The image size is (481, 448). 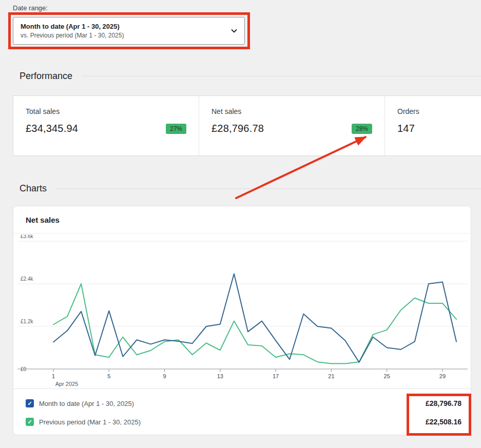 I want to click on stat-label: Orders, so click(x=439, y=111).